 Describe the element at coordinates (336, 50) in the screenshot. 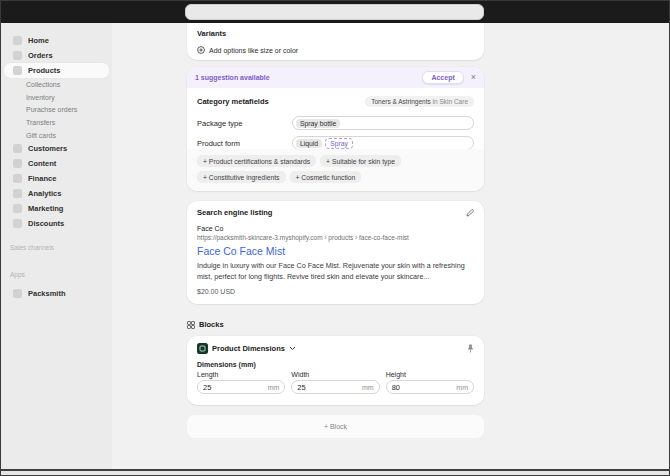

I see `add-variant-option-button: Add options like size or color` at that location.